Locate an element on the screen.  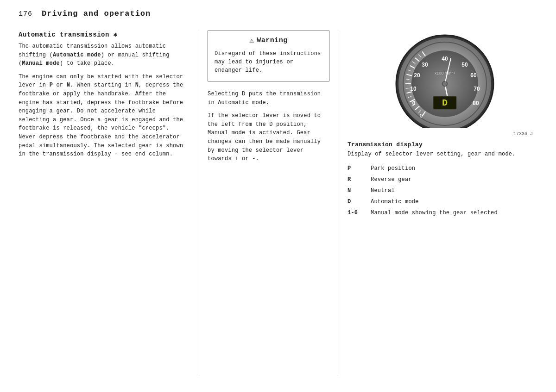
transmission-display-heading: Transmission display is located at coordinates (442, 144).